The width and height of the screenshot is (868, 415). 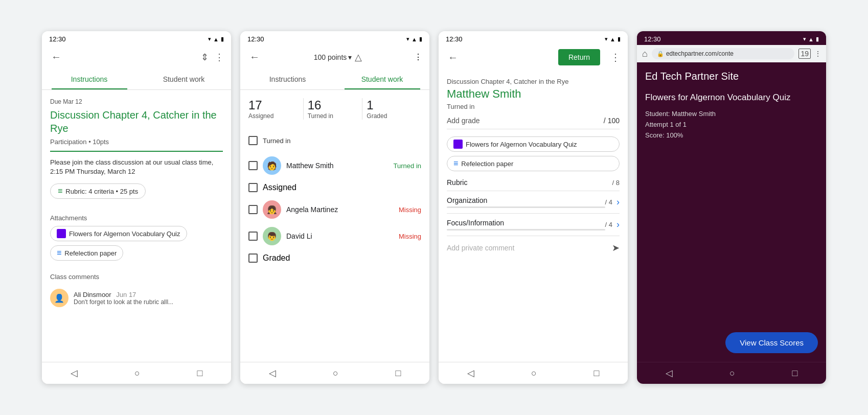 I want to click on points-dropdown: 100 points ▾, so click(x=333, y=57).